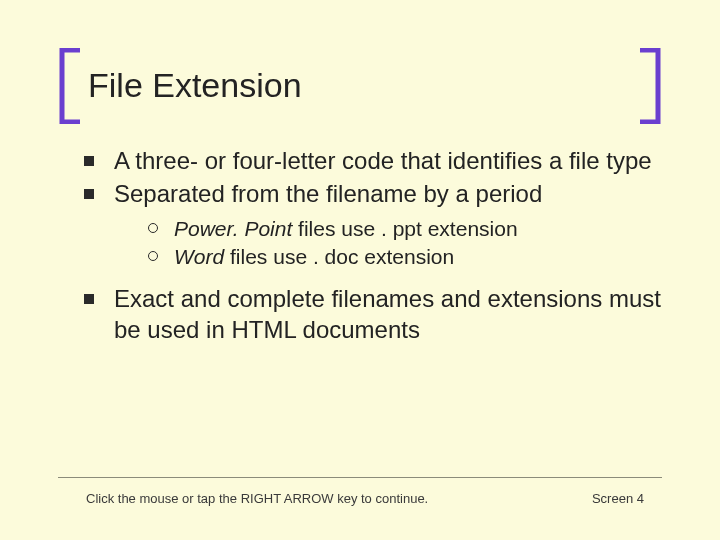 This screenshot has width=720, height=540. I want to click on list-item: Power. Point files use . ppt extension, so click(405, 228).